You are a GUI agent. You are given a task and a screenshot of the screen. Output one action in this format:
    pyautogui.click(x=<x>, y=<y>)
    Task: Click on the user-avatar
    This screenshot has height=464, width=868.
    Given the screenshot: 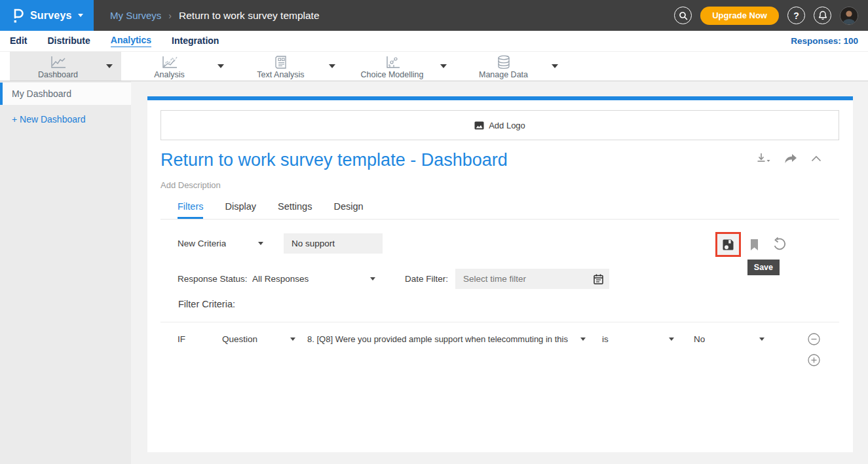 What is the action you would take?
    pyautogui.click(x=849, y=16)
    